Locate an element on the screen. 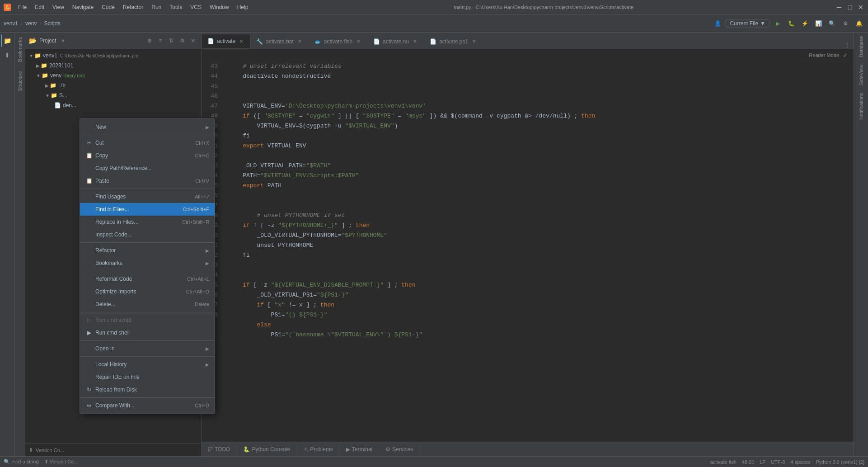 The height and width of the screenshot is (467, 868). menu-edit: Edit is located at coordinates (40, 7).